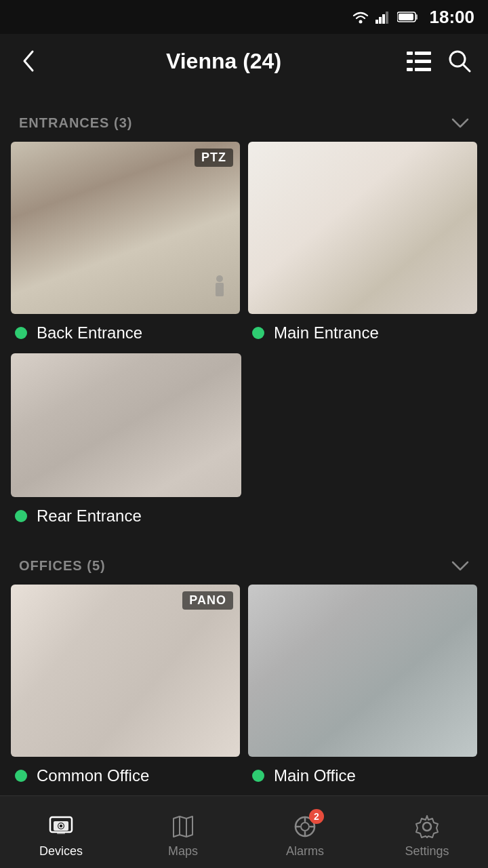 This screenshot has width=488, height=868. Describe the element at coordinates (244, 17) in the screenshot. I see `status-bar: 18:00` at that location.